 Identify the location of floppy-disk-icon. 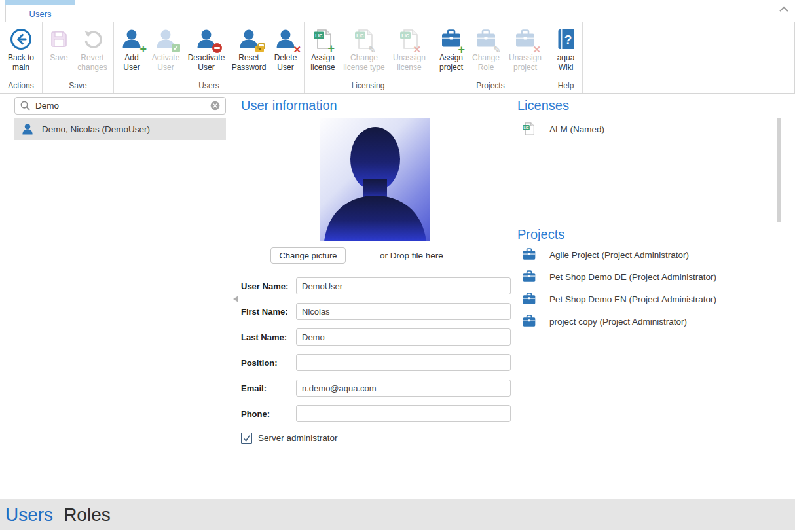
(59, 39).